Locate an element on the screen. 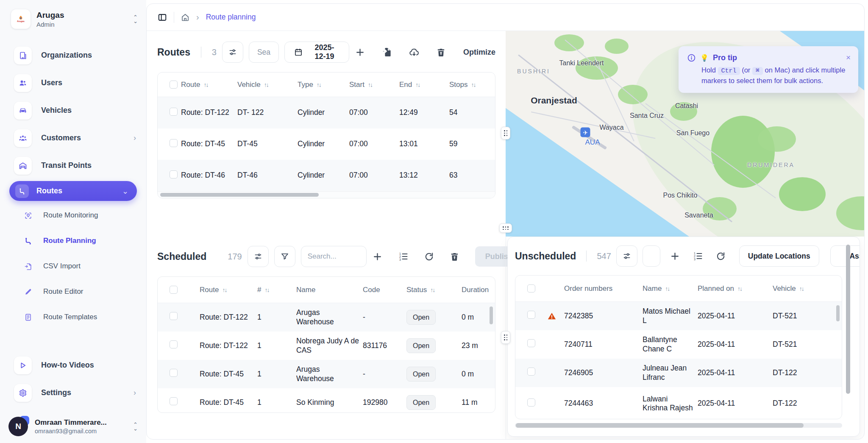 This screenshot has width=868, height=443. table-row: Route: DT-45 1 So Kinming 192980 Open 11… is located at coordinates (326, 401).